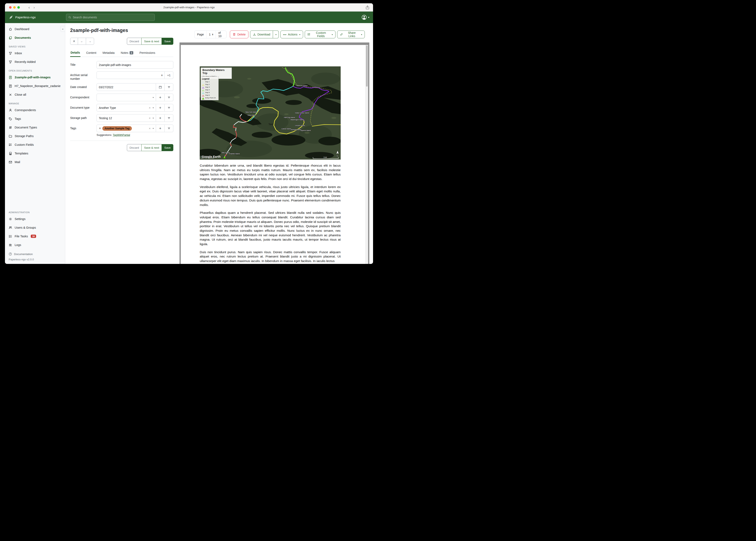  I want to click on date-created-input: 03/27/2022, so click(126, 87).